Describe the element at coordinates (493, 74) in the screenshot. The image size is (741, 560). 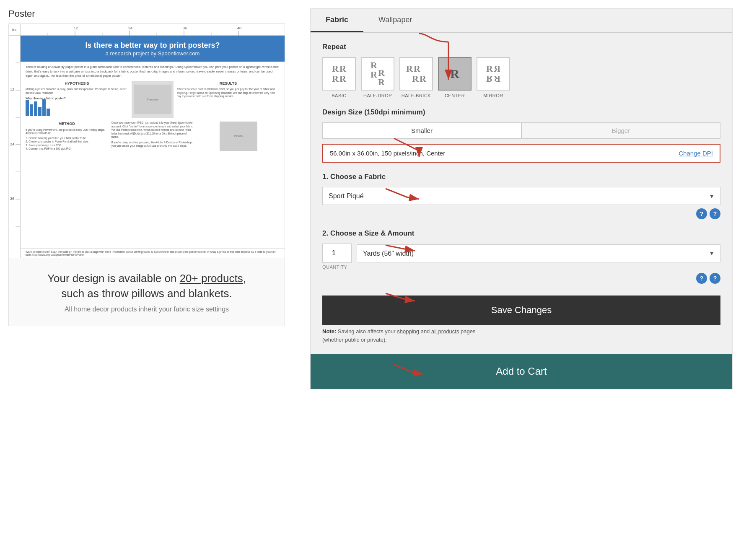
I see `repeat-icon-mirror: R R R R` at that location.